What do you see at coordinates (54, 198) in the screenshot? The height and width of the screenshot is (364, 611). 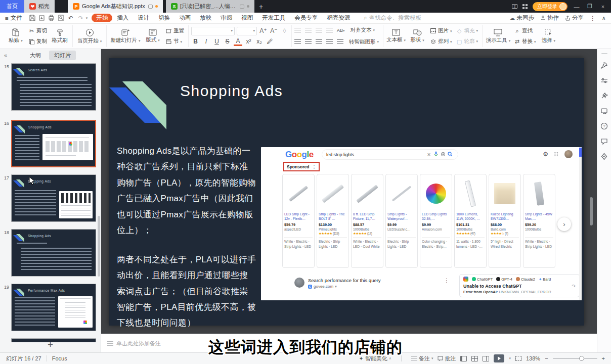 I see `slide-thumbnail-17: Shopping Ads` at bounding box center [54, 198].